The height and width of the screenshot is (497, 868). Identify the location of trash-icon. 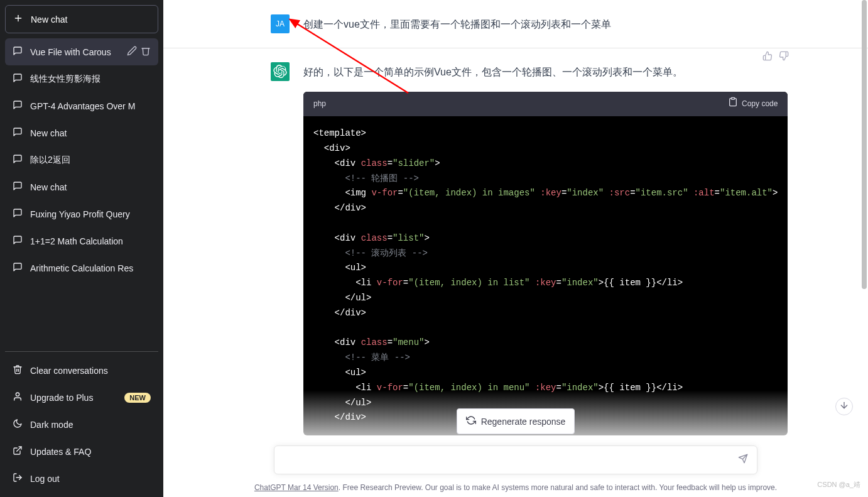
(18, 371).